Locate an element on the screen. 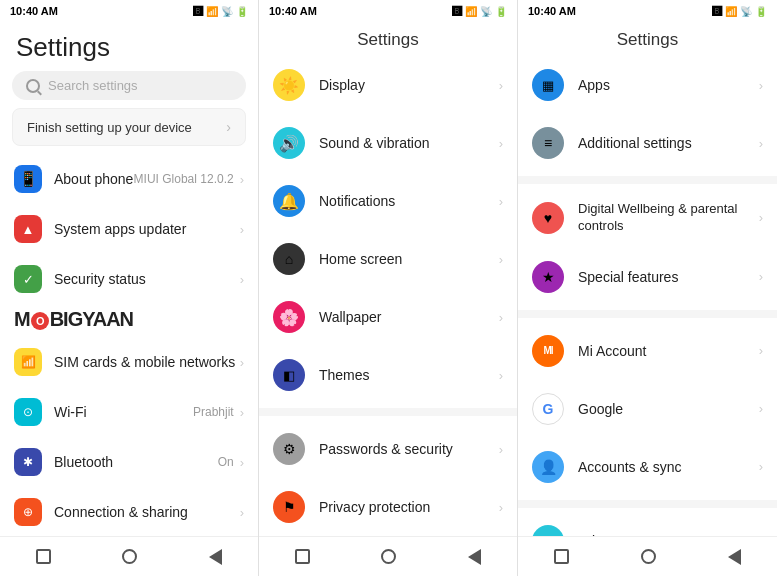 The width and height of the screenshot is (777, 576). nav-square-mid is located at coordinates (302, 556).